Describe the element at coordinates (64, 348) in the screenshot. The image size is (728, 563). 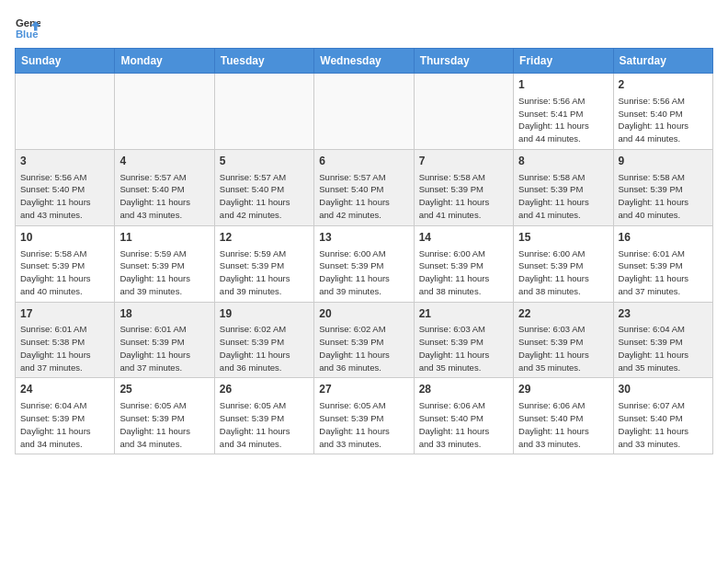
I see `day-info: Sunrise: 6:01 AM Sunset: 5:38 PM Dayligh…` at that location.